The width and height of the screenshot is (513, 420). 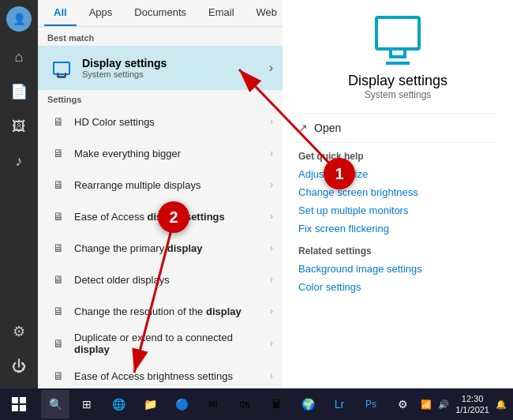 What do you see at coordinates (398, 95) in the screenshot?
I see `right-panel-subtitle: System settings` at bounding box center [398, 95].